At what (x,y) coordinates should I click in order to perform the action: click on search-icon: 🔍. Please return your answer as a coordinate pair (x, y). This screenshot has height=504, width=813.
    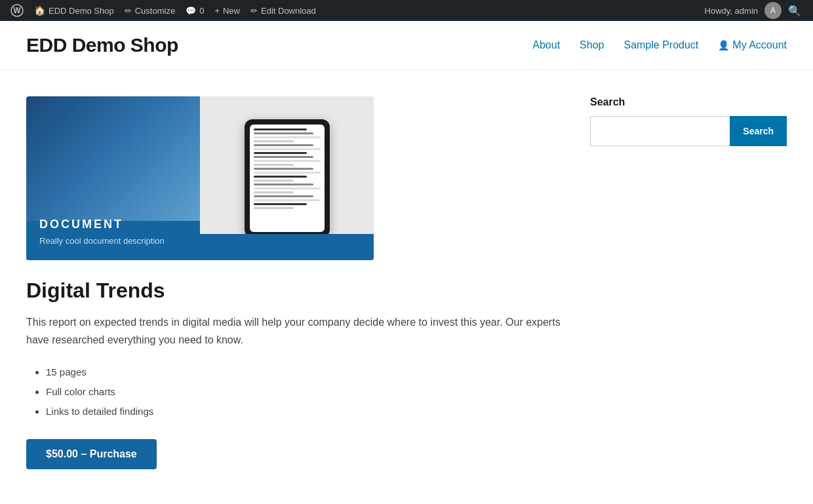
    Looking at the image, I should click on (795, 10).